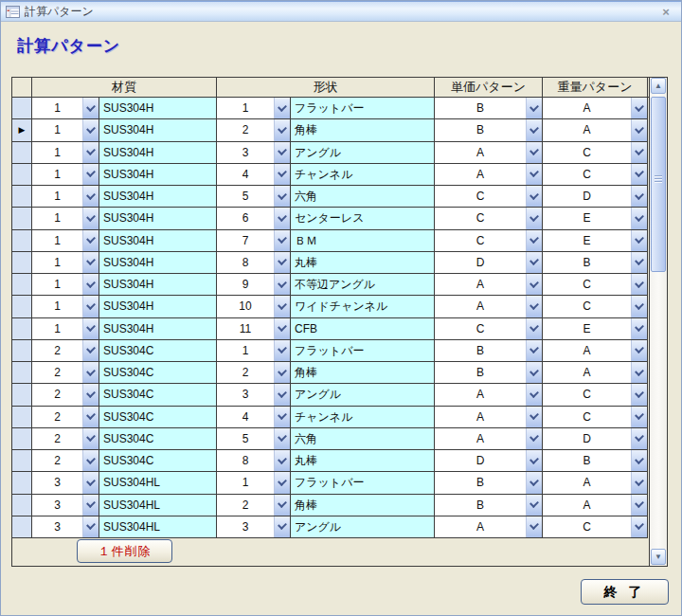  Describe the element at coordinates (254, 394) in the screenshot. I see `shape-no-combo: 3` at that location.